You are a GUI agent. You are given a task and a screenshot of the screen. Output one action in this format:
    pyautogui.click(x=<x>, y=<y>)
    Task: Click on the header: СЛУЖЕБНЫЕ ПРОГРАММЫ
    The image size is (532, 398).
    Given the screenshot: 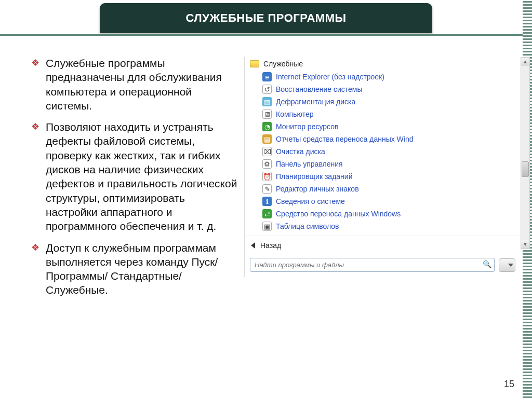 What is the action you would take?
    pyautogui.click(x=266, y=17)
    